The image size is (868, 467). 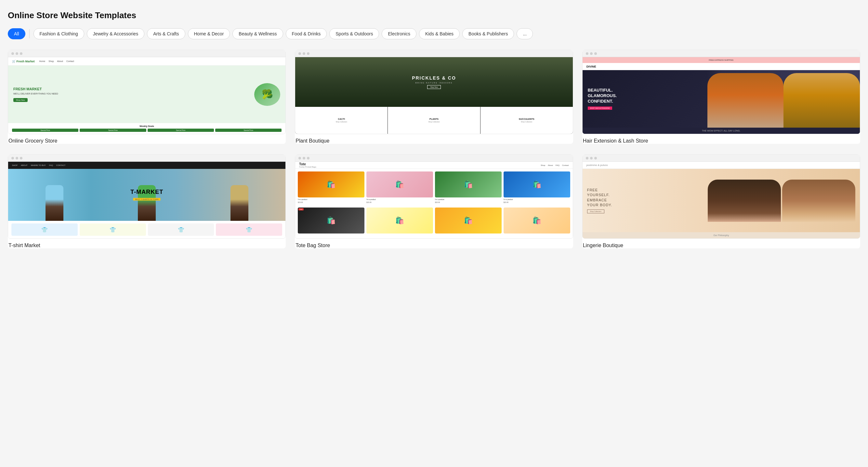 What do you see at coordinates (527, 120) in the screenshot?
I see `plant-cat-succulents: SUCCULENTS Shop Collection` at bounding box center [527, 120].